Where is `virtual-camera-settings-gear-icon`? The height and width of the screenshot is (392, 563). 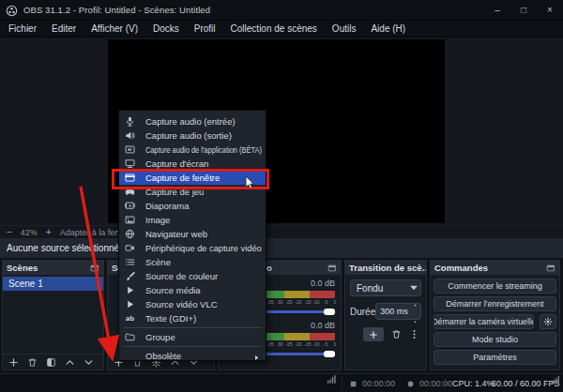 virtual-camera-settings-gear-icon is located at coordinates (548, 322).